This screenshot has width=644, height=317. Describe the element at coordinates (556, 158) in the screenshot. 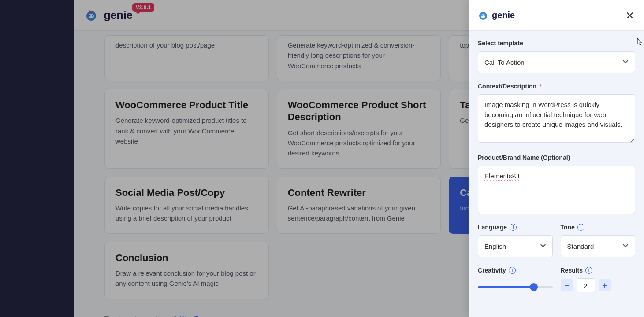

I see `brand-label: Product/Brand Name (Optional)` at that location.